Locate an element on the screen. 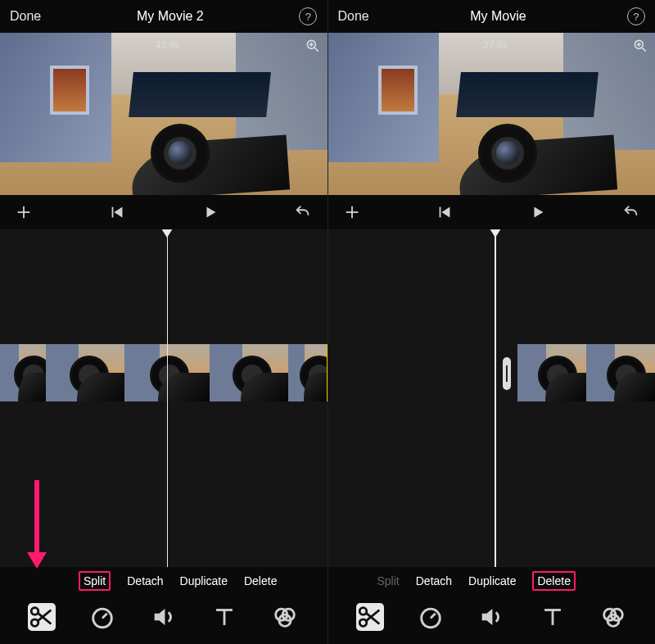 This screenshot has width=655, height=644. video-preview: 27.8s is located at coordinates (492, 114).